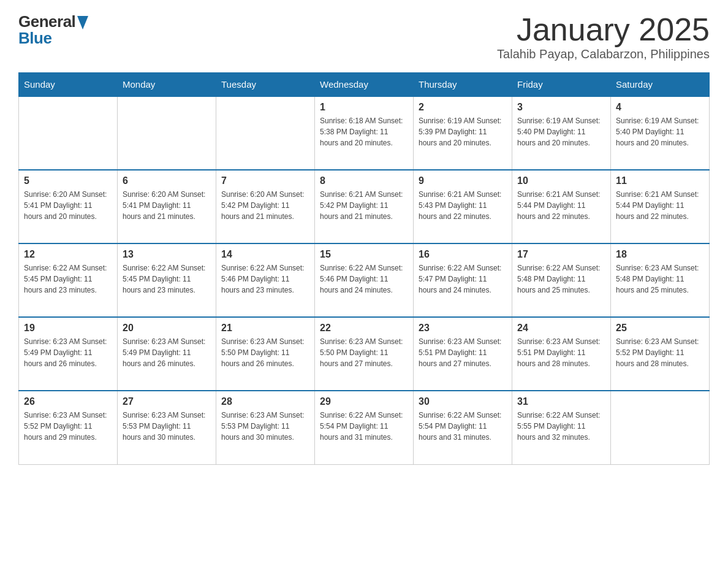 The height and width of the screenshot is (563, 728). I want to click on day-number: 8, so click(364, 181).